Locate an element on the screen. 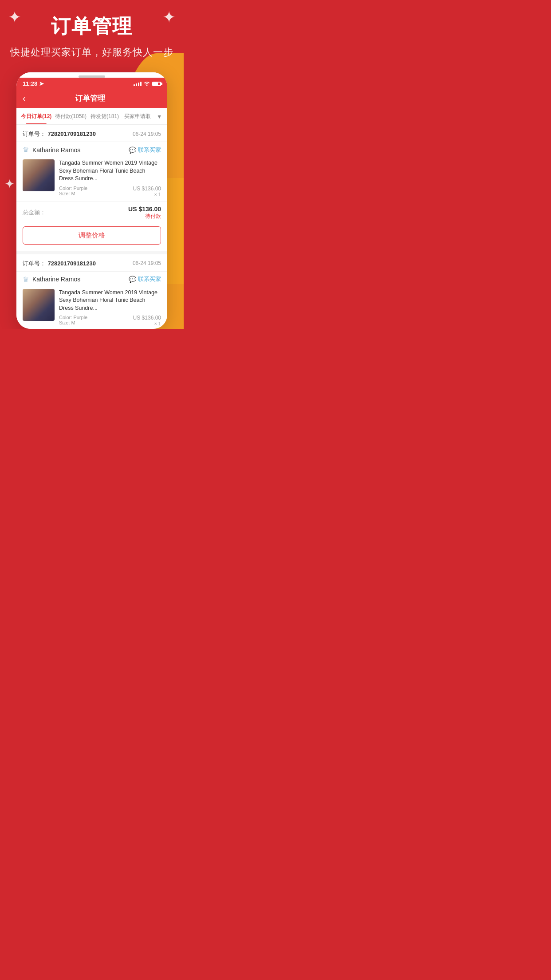 The height and width of the screenshot is (980, 551). size-label-2: Size: is located at coordinates (64, 323).